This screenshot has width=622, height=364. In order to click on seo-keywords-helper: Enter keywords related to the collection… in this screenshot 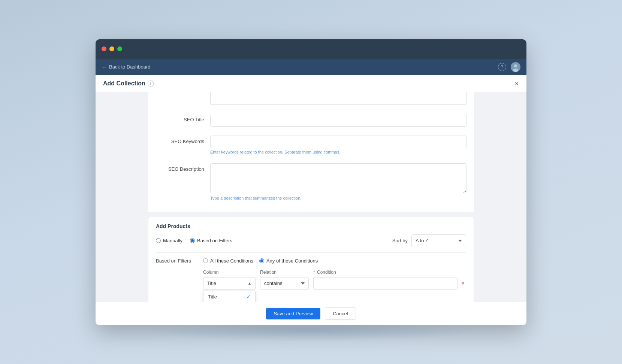, I will do `click(338, 152)`.